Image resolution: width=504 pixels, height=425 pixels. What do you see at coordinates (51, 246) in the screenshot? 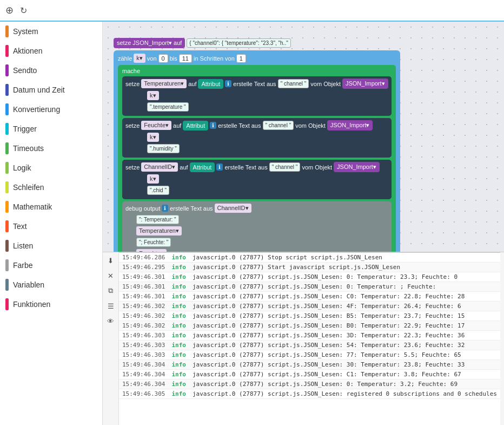
I see `sidebar-item-listen: Listen` at bounding box center [51, 246].